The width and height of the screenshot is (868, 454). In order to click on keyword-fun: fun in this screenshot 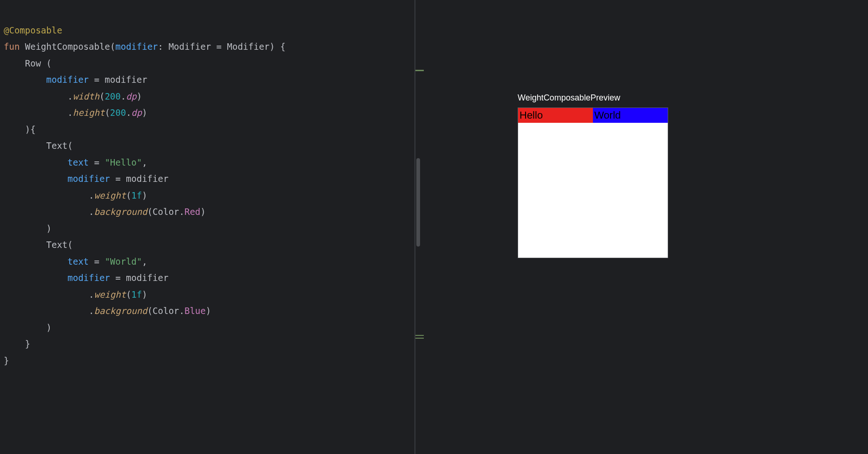, I will do `click(14, 47)`.